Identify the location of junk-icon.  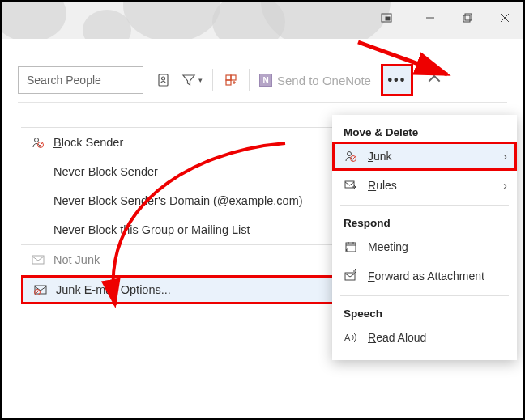
(351, 156).